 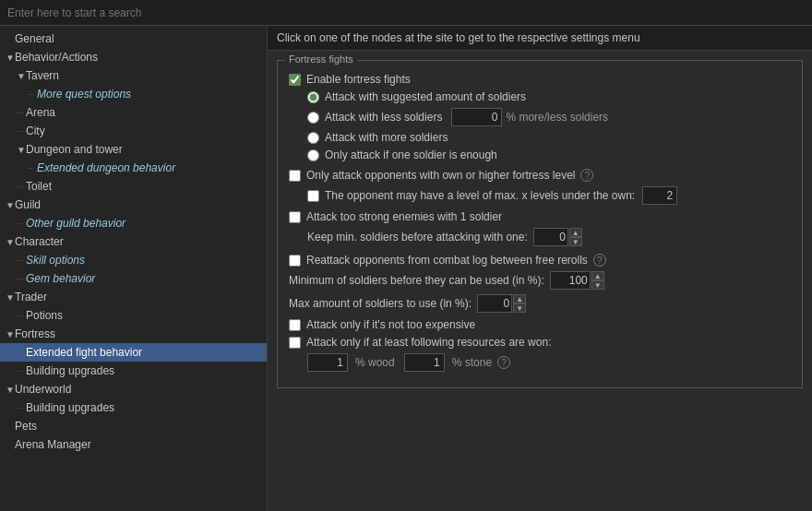 I want to click on radio-one-label: Only attack if one soldier is enough, so click(x=412, y=155).